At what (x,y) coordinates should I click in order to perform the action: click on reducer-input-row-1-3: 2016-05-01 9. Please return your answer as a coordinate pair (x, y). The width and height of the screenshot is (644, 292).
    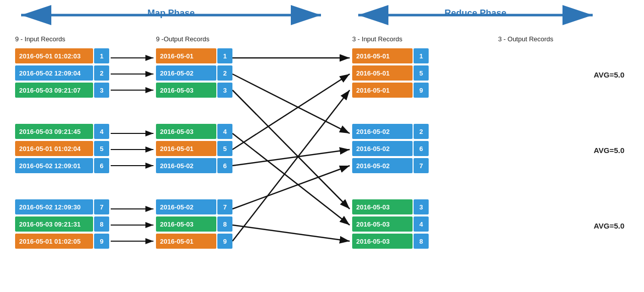
    Looking at the image, I should click on (390, 90).